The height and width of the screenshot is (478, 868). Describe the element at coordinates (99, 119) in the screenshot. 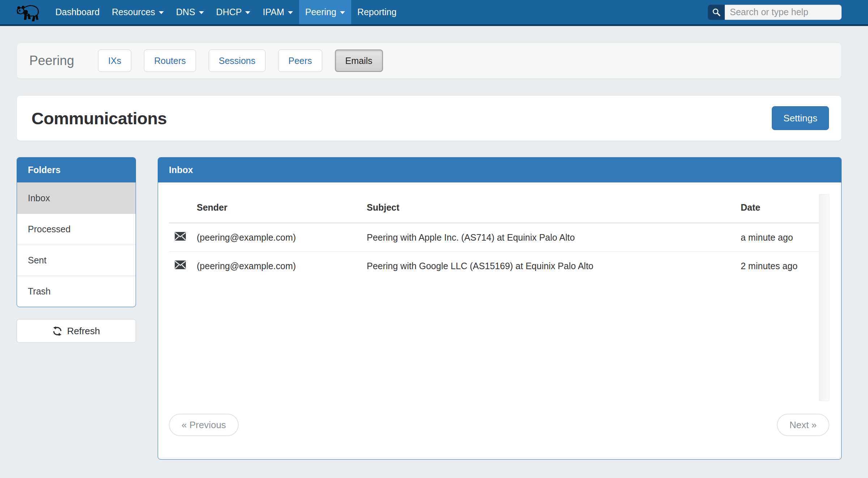

I see `page-title: Communications` at that location.